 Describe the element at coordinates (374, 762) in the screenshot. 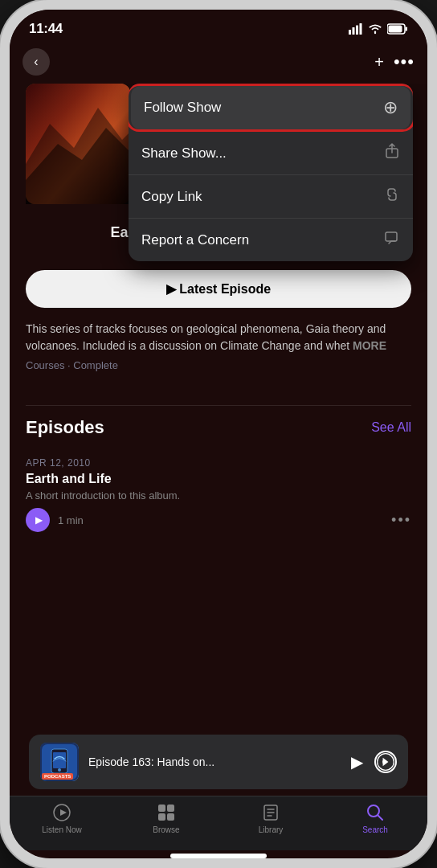

I see `mini-player-controls: ▶ 60` at that location.